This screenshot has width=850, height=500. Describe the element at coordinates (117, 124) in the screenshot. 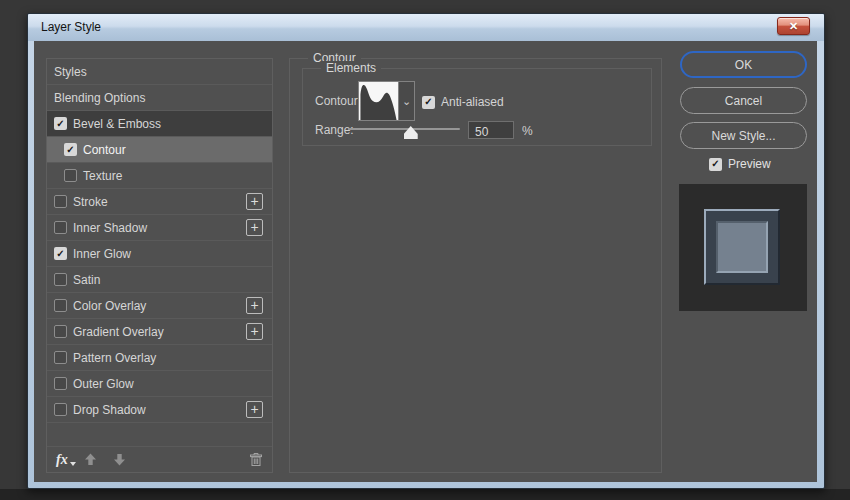

I see `item-label: Bevel & Emboss` at that location.